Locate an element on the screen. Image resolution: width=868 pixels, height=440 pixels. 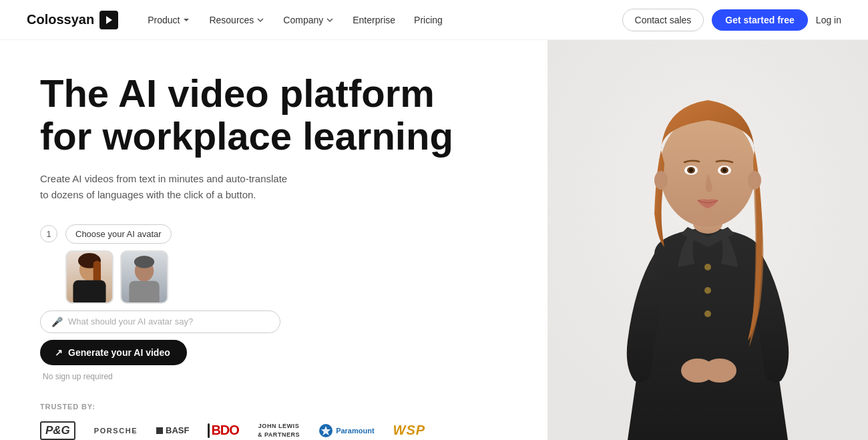
logo-text: Colossyan is located at coordinates (60, 20).